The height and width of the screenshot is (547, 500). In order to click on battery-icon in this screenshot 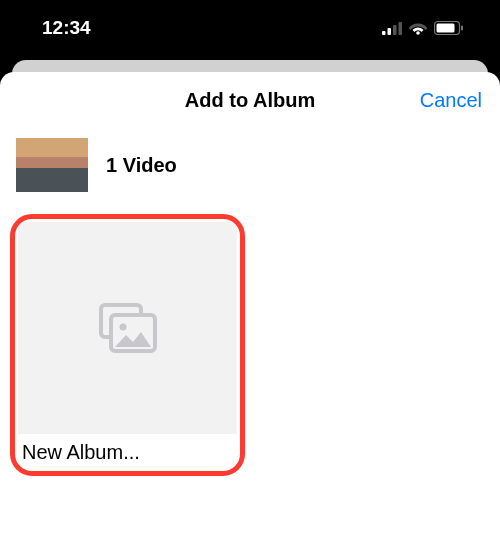, I will do `click(449, 28)`.